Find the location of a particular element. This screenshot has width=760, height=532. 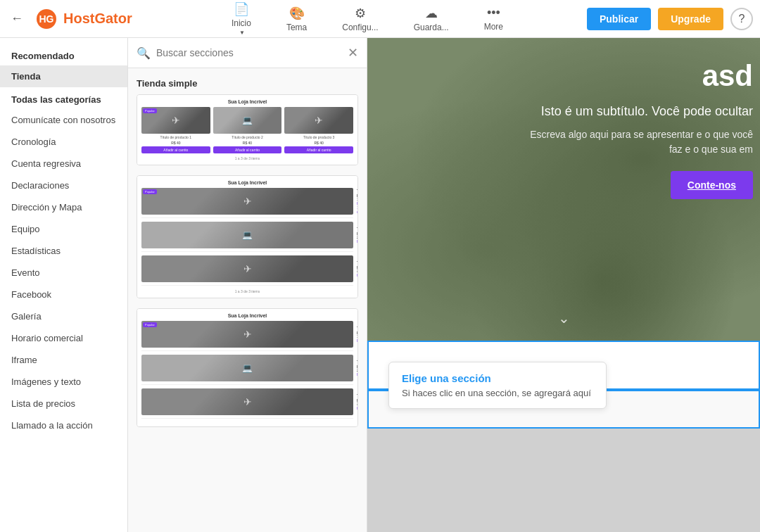

back-button: ← is located at coordinates (17, 18).